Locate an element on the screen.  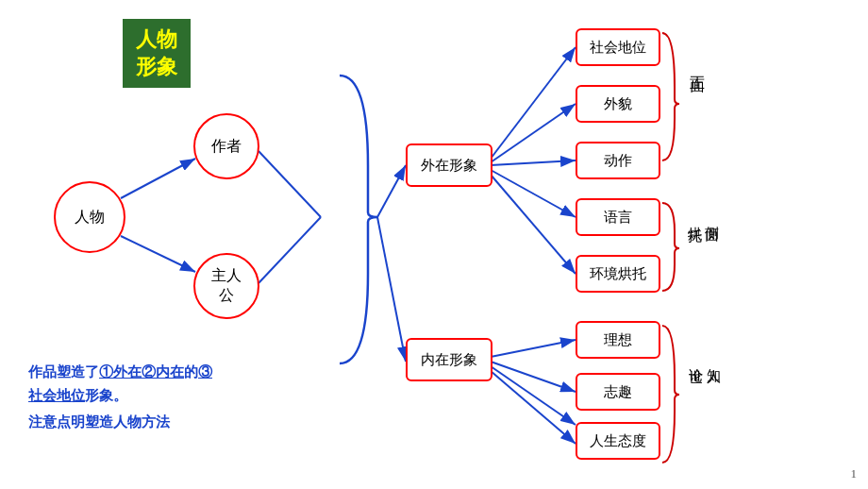
rect-lixiang-label: 理想 is located at coordinates (618, 340).